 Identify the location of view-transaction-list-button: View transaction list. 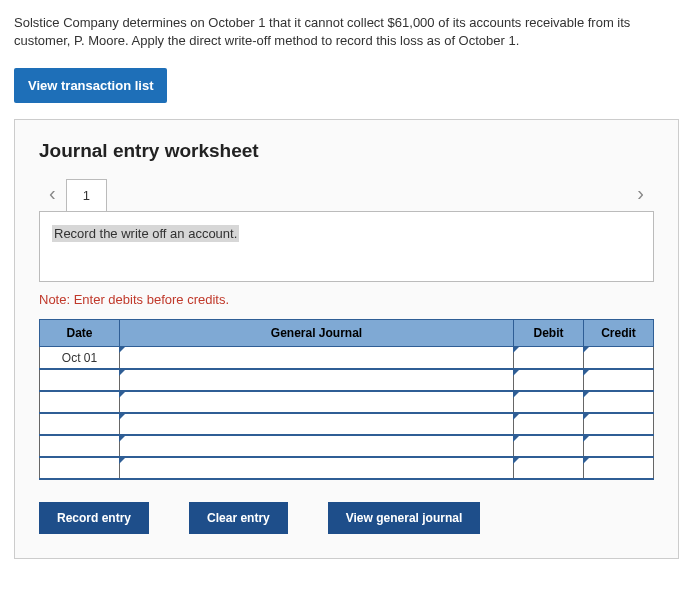
(90, 86).